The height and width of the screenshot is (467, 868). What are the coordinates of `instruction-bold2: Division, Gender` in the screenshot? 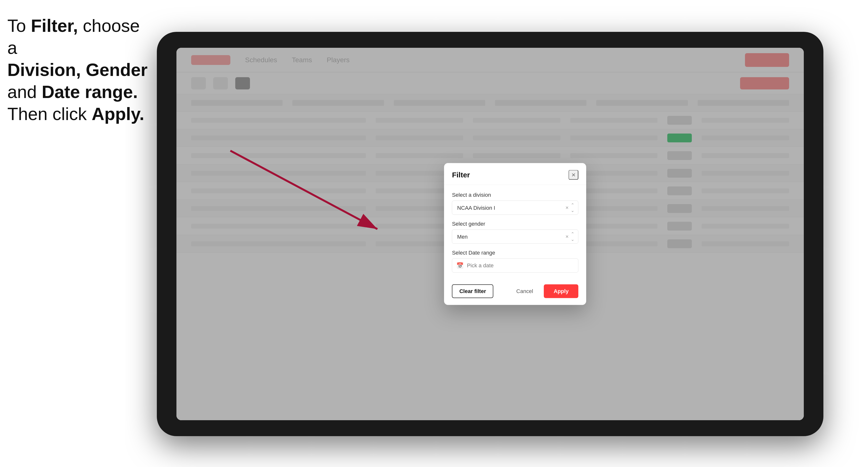 It's located at (78, 70).